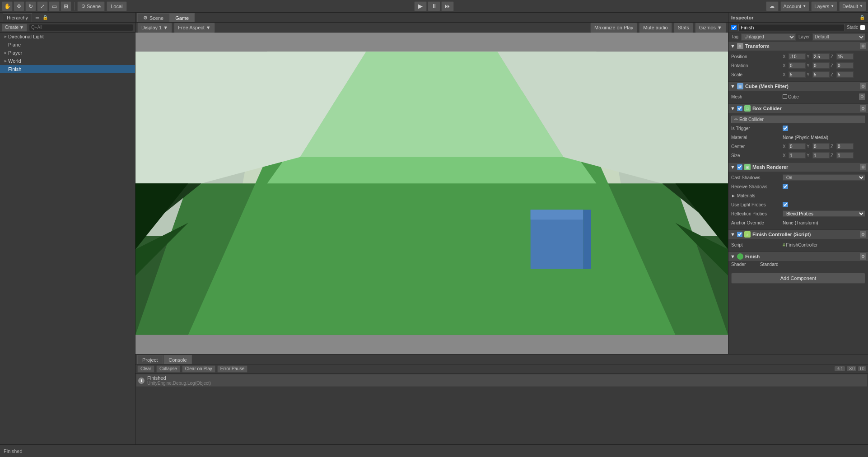 The width and height of the screenshot is (868, 457). I want to click on hierarchy-menu-btn: ☰, so click(37, 18).